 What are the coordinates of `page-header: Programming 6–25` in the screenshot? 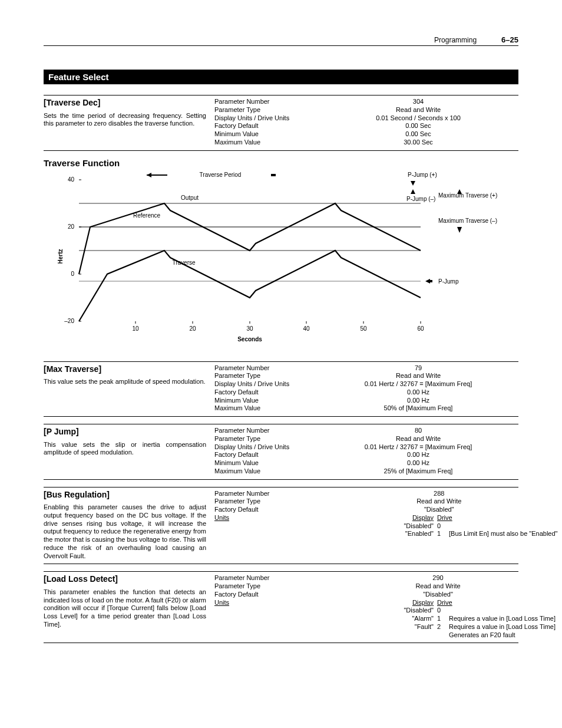 It's located at (281, 41).